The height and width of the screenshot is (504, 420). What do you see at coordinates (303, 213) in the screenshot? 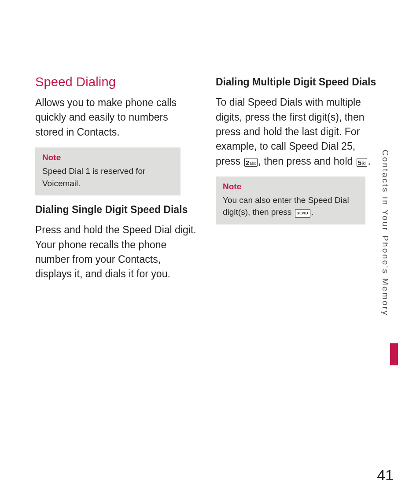
I see `key-send-icon: SEND` at bounding box center [303, 213].